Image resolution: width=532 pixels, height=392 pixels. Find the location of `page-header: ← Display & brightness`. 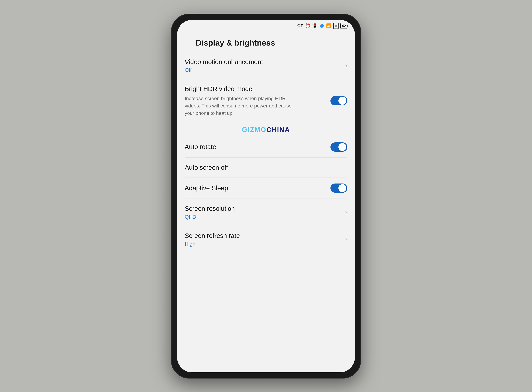

page-header: ← Display & brightness is located at coordinates (266, 42).